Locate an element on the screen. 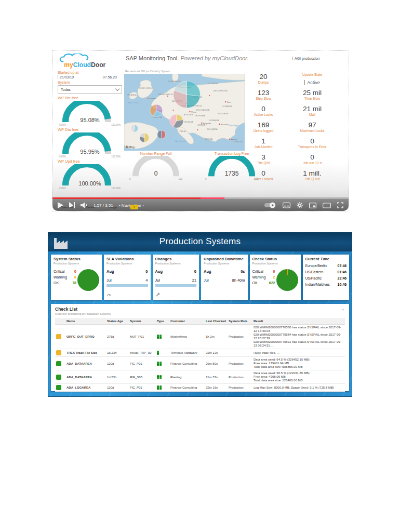 The height and width of the screenshot is (532, 399). cell-name: ADA_DATAAREA is located at coordinates (86, 364).